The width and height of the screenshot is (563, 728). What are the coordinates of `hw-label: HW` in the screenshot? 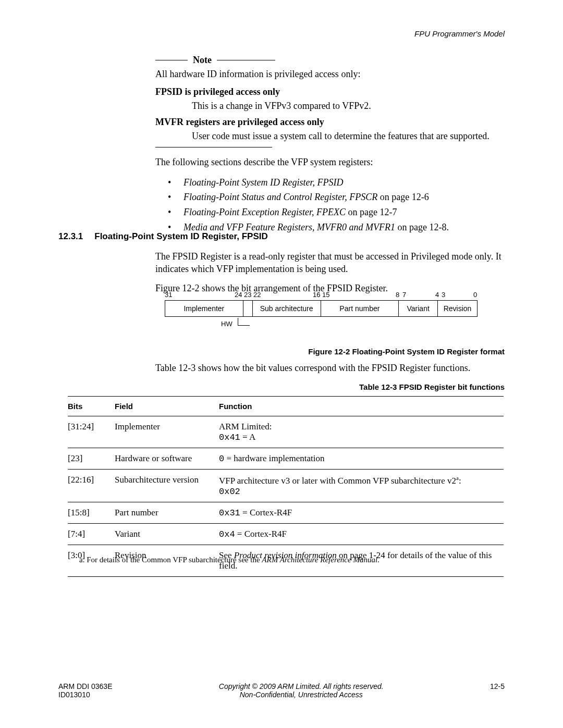 It's located at (227, 324).